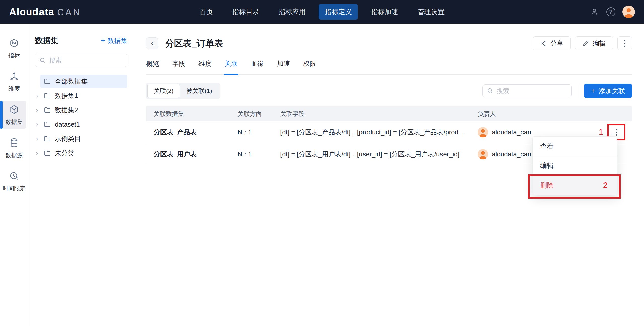  What do you see at coordinates (153, 67) in the screenshot?
I see `tab-overview: 概览` at bounding box center [153, 67].